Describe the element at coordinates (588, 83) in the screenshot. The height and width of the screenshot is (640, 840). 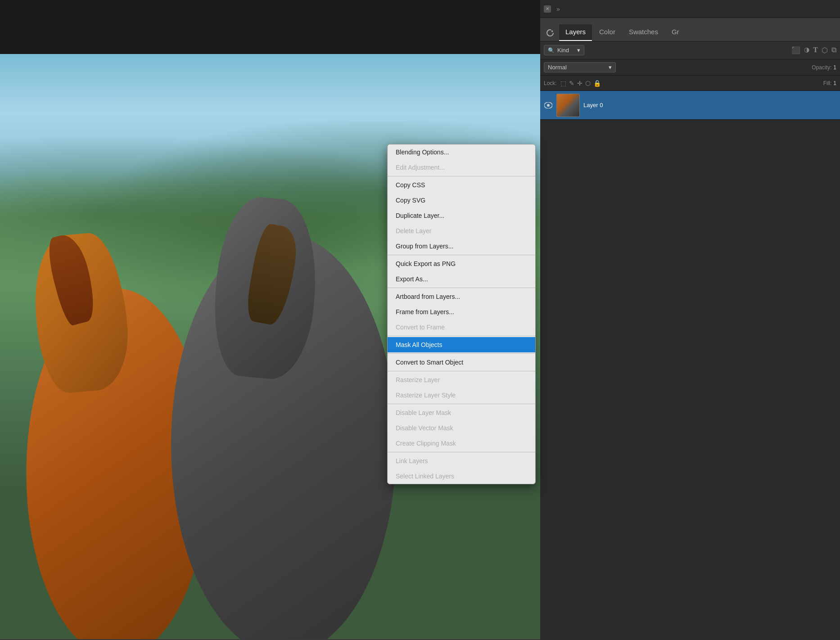
I see `lock-crop-icon: ⬡` at that location.